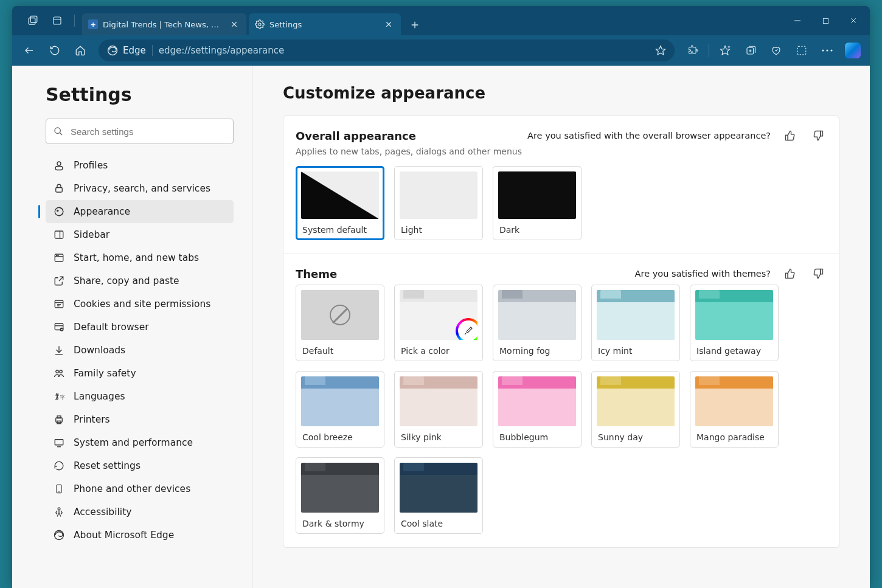  What do you see at coordinates (140, 189) in the screenshot?
I see `nav-item-privacy-search-and-services: Privacy, search, and services` at bounding box center [140, 189].